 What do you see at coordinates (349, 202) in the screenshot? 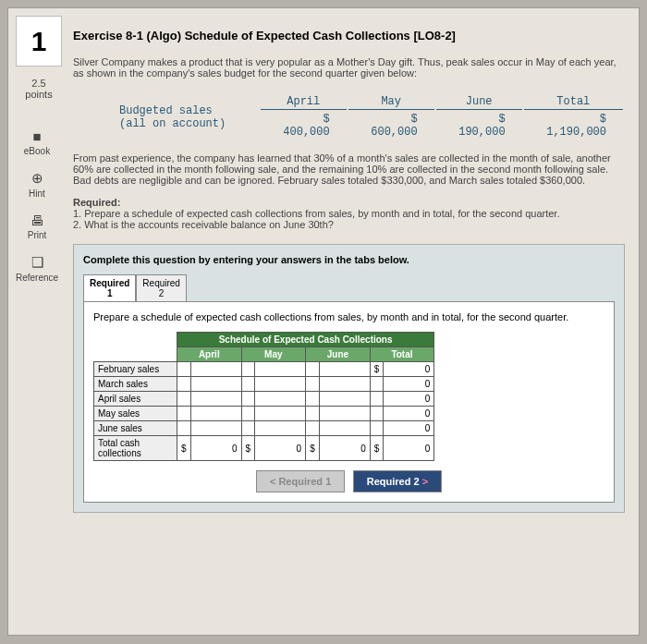
I see `required-label: Required:` at bounding box center [349, 202].